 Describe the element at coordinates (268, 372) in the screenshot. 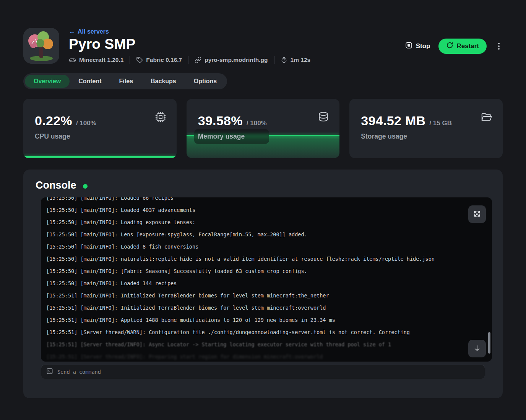

I see `command-input` at that location.